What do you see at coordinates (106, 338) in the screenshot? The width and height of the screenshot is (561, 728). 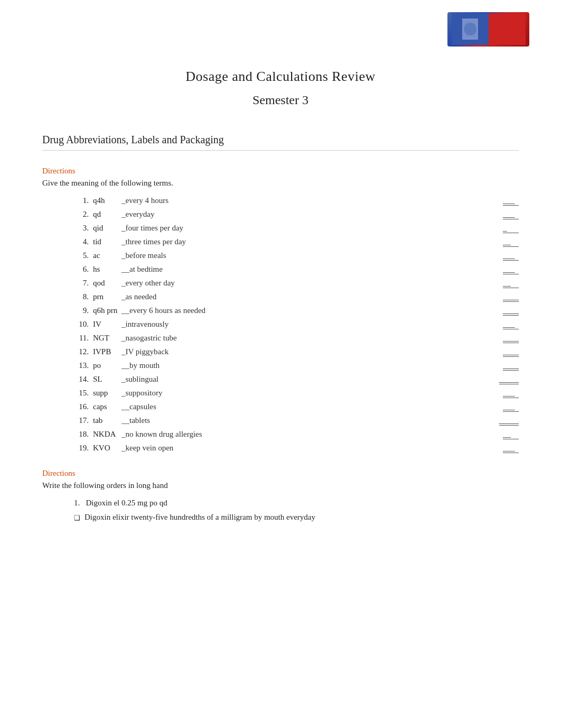 I see `item-abbr: NGT` at bounding box center [106, 338].